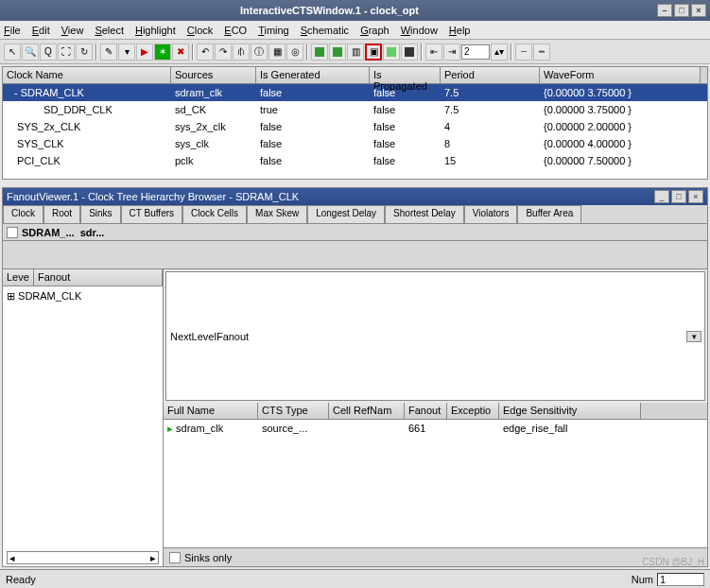 This screenshot has height=588, width=710. Describe the element at coordinates (42, 30) in the screenshot. I see `menu-edit: Edit` at that location.